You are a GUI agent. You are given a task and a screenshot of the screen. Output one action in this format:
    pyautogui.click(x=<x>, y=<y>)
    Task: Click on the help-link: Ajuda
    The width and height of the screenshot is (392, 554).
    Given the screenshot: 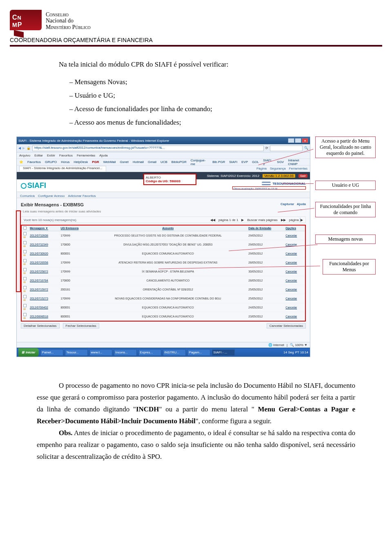 What is the action you would take?
    pyautogui.click(x=301, y=204)
    